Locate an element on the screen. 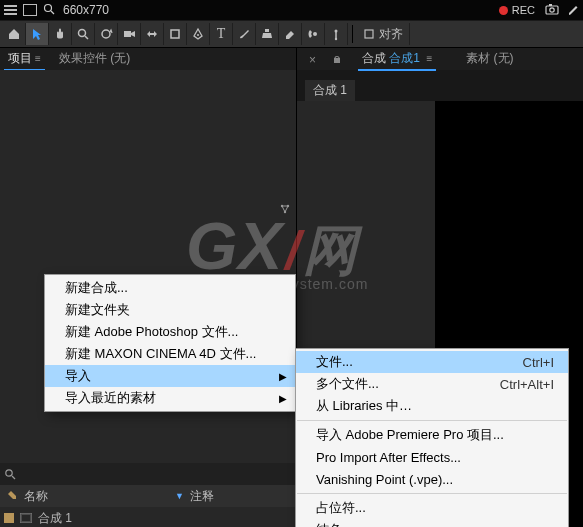 The height and width of the screenshot is (527, 583). pen-tool is located at coordinates (198, 34).